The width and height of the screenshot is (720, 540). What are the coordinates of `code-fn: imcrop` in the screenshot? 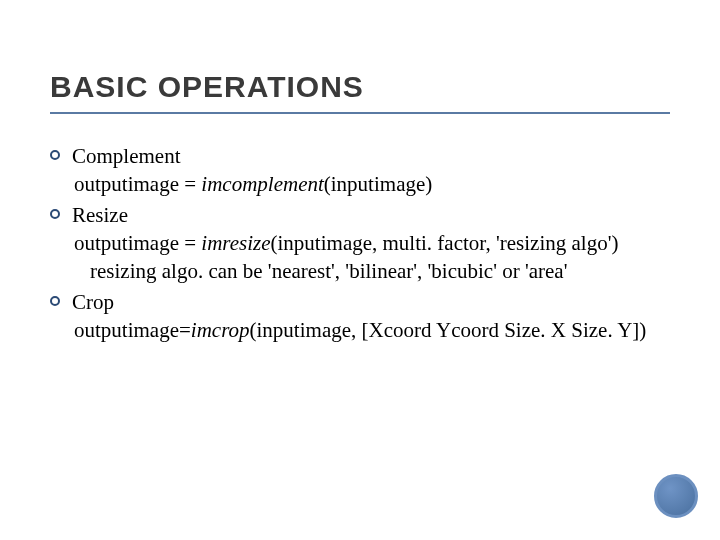 It's located at (220, 330).